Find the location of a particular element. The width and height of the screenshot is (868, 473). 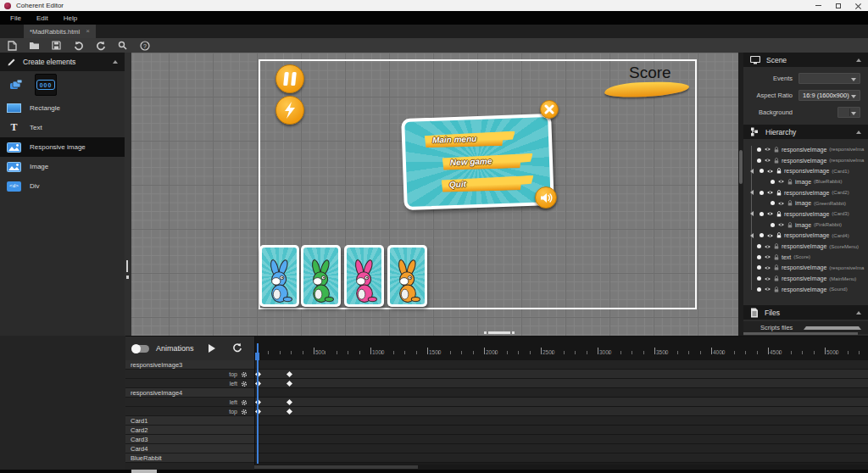

score-label: Score is located at coordinates (650, 73).